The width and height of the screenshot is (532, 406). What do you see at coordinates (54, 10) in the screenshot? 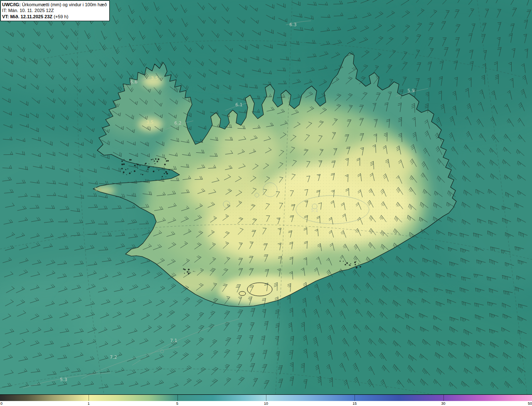
I see `init-time-line: IT: Mán. 10. 11. 2025 12Z` at bounding box center [54, 10].